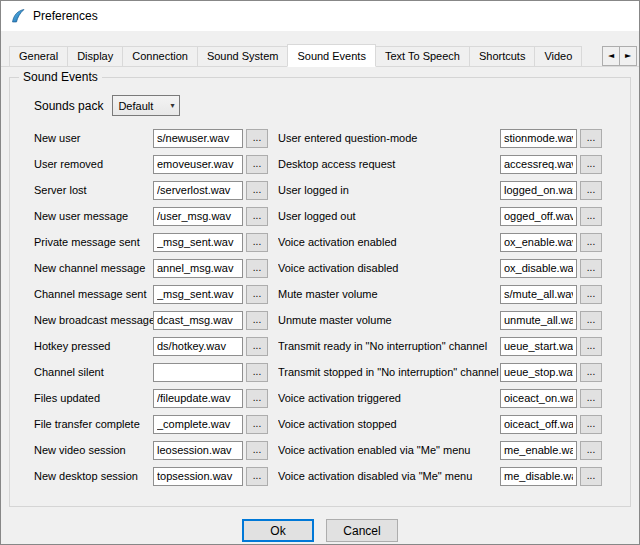 Image resolution: width=640 pixels, height=545 pixels. Describe the element at coordinates (440, 216) in the screenshot. I see `sound-event-row: User logged out ...` at that location.